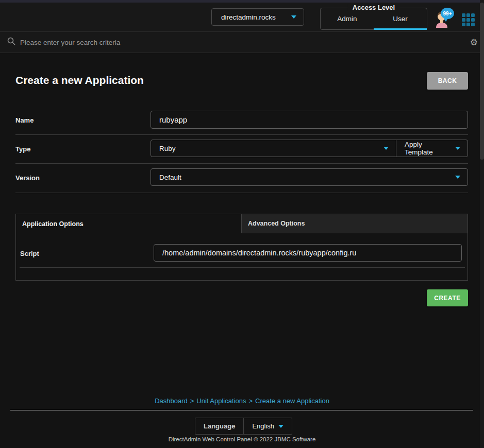 The width and height of the screenshot is (484, 448). What do you see at coordinates (242, 42) in the screenshot?
I see `search-bar: ⚙` at bounding box center [242, 42].